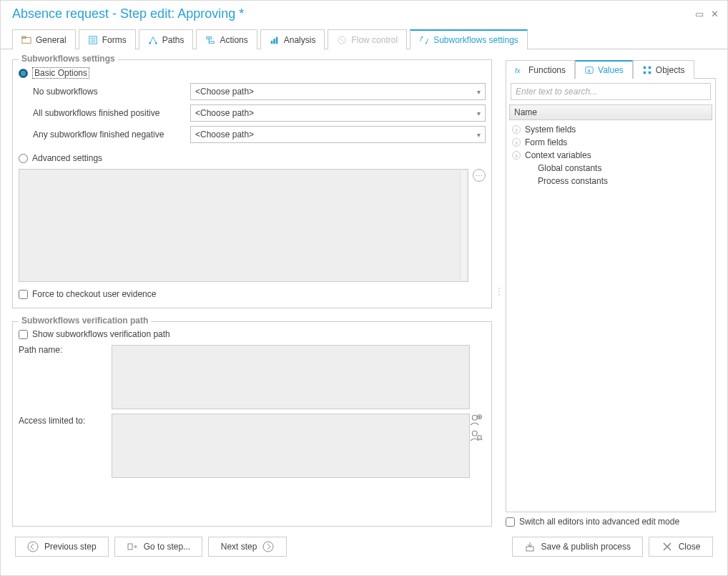 This screenshot has width=728, height=576. I want to click on access-limited-label: Access limited to:, so click(65, 419).